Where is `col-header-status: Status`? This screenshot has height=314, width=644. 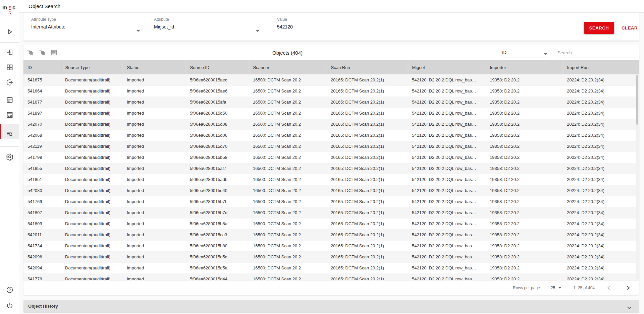 col-header-status: Status is located at coordinates (154, 67).